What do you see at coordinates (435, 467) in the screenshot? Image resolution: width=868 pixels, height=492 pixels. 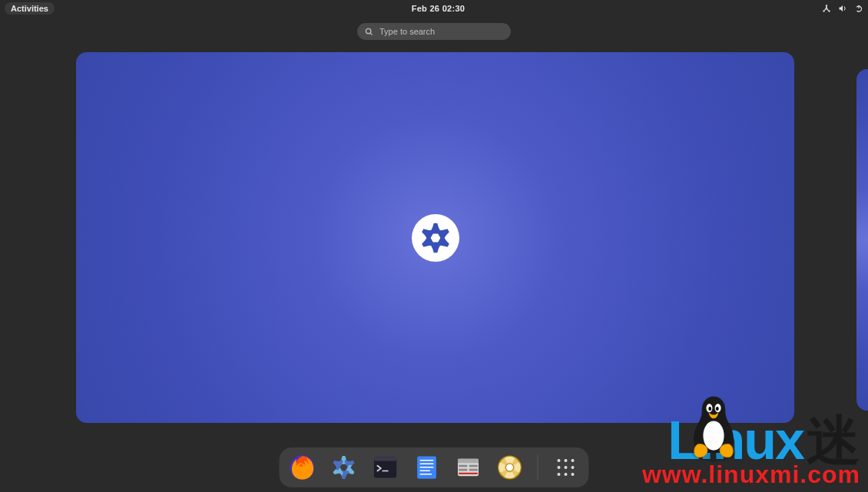 I see `dock` at bounding box center [435, 467].